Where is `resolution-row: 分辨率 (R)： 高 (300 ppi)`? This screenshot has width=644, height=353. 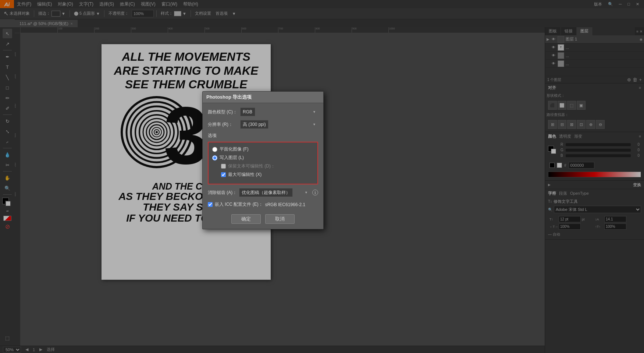 resolution-row: 分辨率 (R)： 高 (300 ppi) is located at coordinates (263, 124).